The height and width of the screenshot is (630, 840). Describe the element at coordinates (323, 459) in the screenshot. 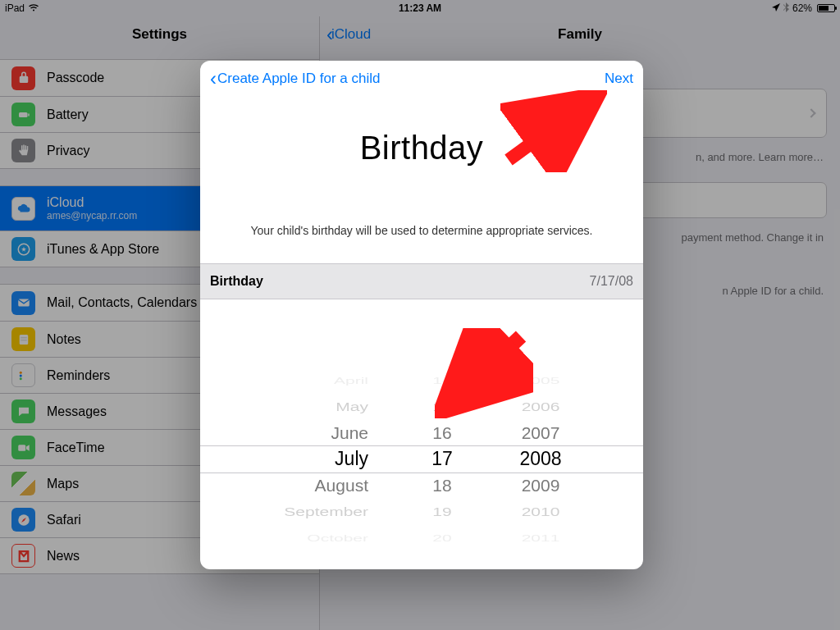

I see `month-wheel: April May June July August September Oct…` at that location.